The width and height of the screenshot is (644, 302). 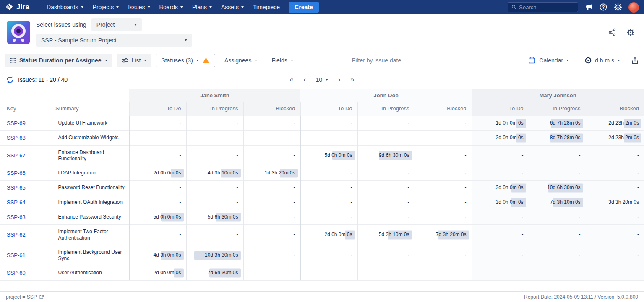 I want to click on topnav-item-issues: Issues, so click(x=139, y=7).